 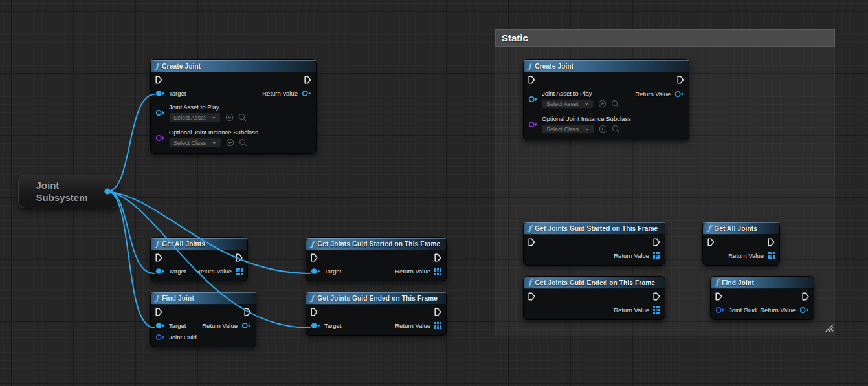 What do you see at coordinates (665, 38) in the screenshot?
I see `comment-header: Static` at bounding box center [665, 38].